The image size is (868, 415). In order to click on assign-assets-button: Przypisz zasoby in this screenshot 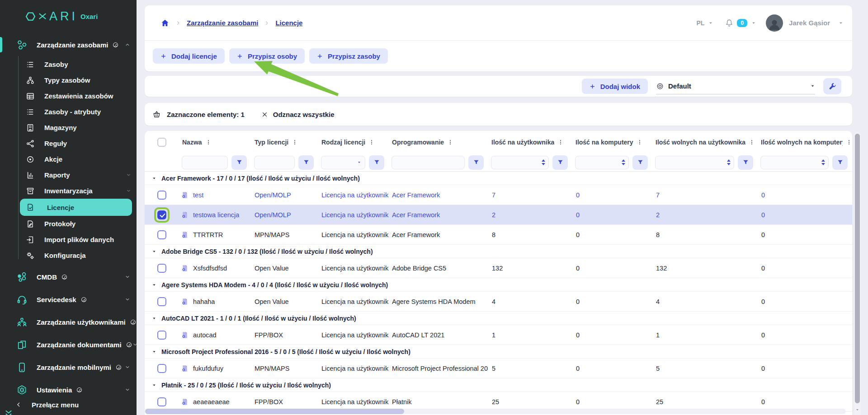, I will do `click(349, 56)`.